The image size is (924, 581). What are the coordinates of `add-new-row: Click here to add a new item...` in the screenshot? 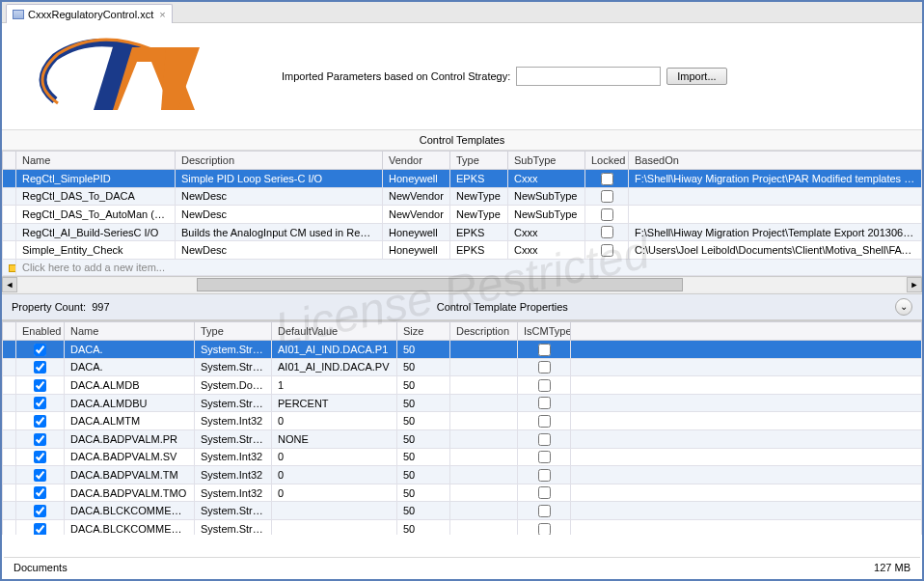 It's located at (463, 266).